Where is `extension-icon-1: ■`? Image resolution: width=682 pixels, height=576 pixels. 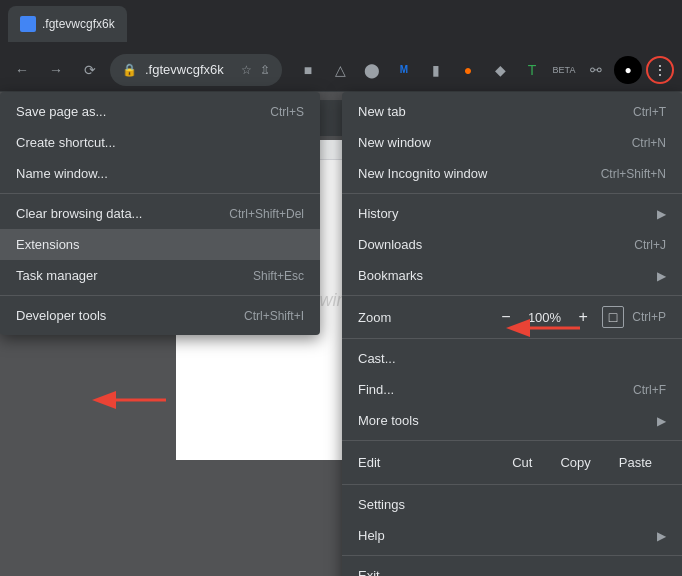
extension-icon-1: ■ is located at coordinates (308, 70).